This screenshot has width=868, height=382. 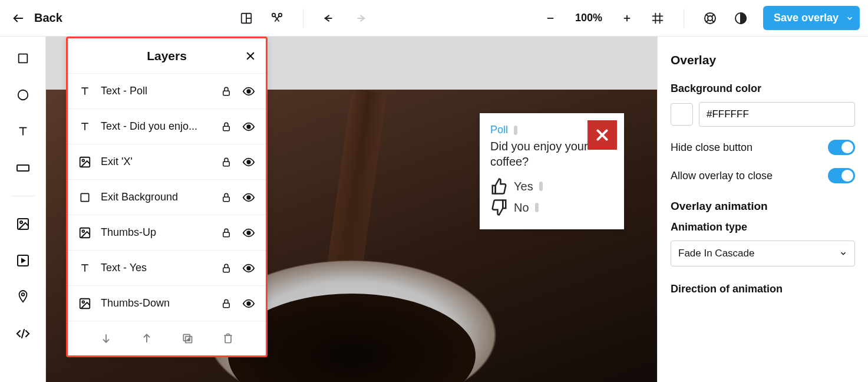 I want to click on layer-row: Thumbs-Up, so click(x=167, y=233).